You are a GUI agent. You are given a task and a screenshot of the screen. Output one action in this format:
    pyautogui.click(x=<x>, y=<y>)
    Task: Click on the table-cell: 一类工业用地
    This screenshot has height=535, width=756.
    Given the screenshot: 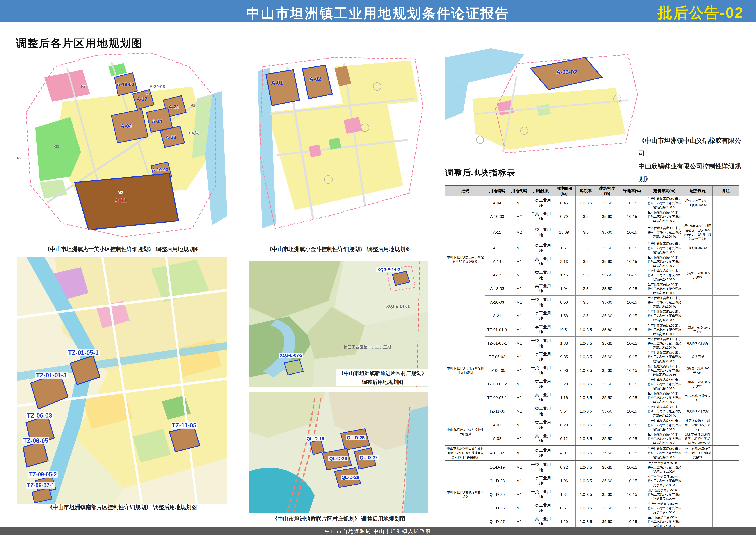 What is the action you would take?
    pyautogui.click(x=541, y=453)
    